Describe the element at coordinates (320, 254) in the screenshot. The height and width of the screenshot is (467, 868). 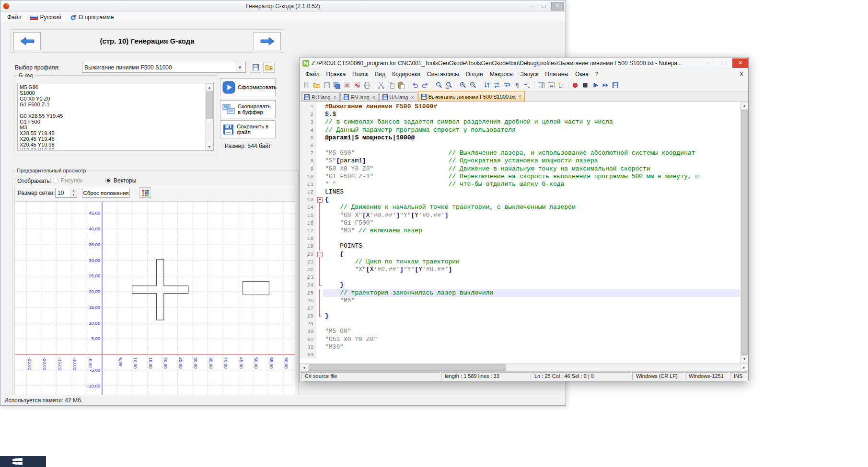
I see `fold-toggle-icon` at that location.